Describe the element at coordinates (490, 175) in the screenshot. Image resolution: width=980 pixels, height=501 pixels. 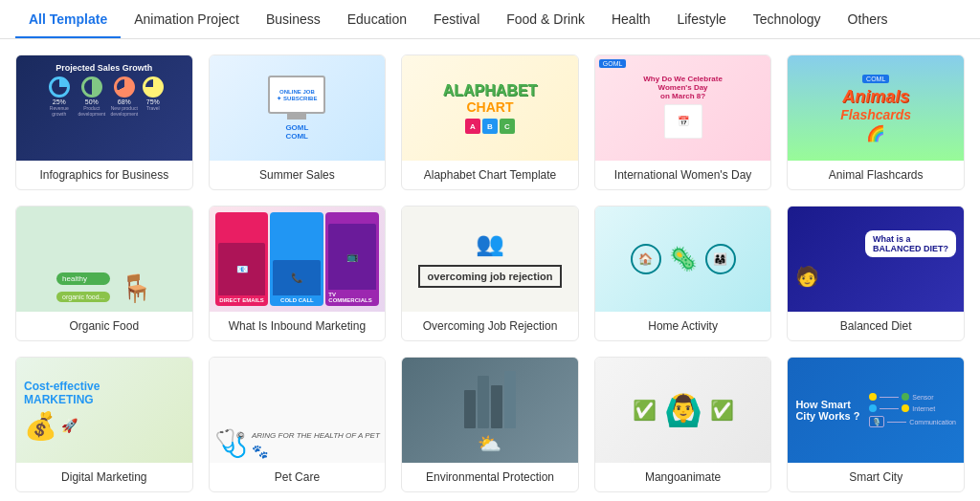
I see `card-label-alphabet: Alaphabet Chart Template` at that location.